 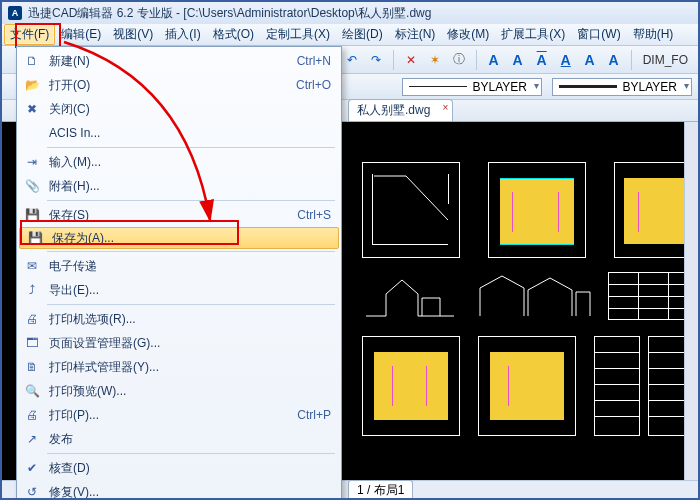 What do you see at coordinates (416, 34) in the screenshot?
I see `menu-dim: 标注(N)` at bounding box center [416, 34].